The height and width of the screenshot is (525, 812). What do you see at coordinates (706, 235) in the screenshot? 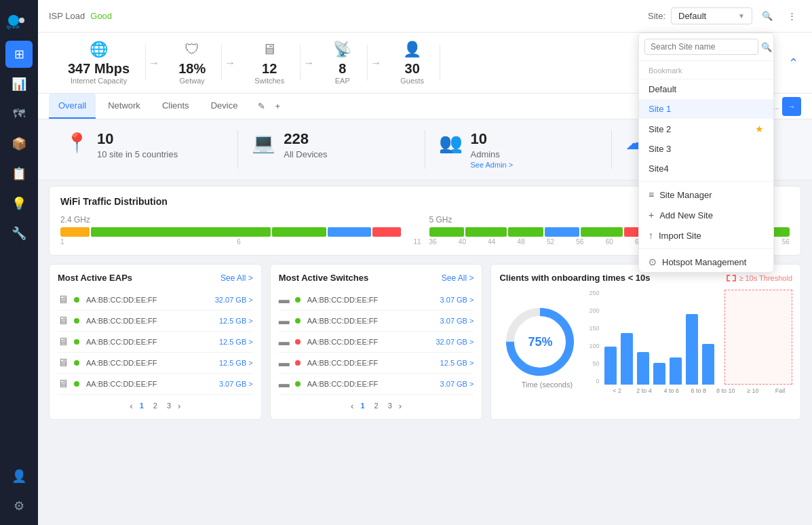
I see `import-site-action: ↑ Import Site` at bounding box center [706, 235].